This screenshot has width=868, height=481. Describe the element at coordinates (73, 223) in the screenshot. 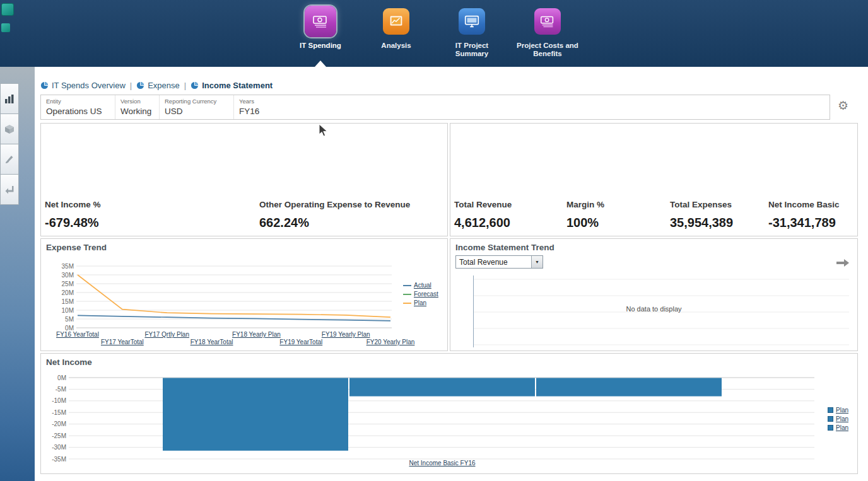

I see `kpi-value: -679.48%` at that location.